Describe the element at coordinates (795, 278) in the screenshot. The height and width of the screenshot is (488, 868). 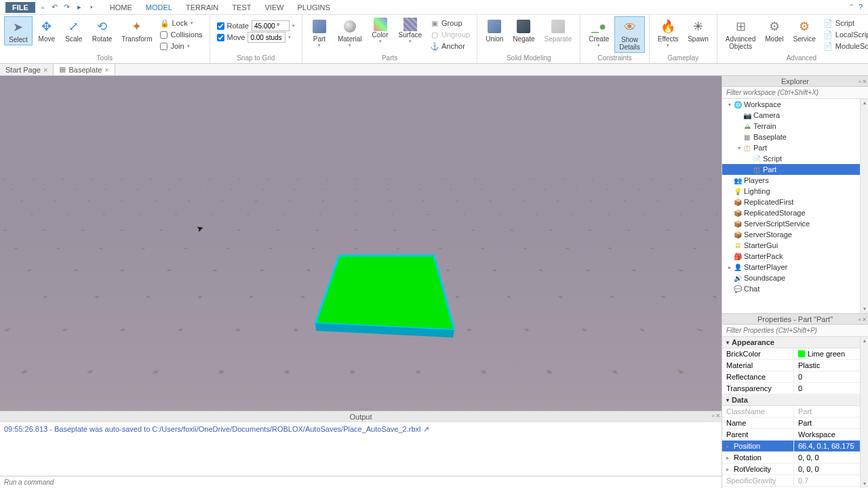
I see `tree-item: 🔊Soundscape` at that location.